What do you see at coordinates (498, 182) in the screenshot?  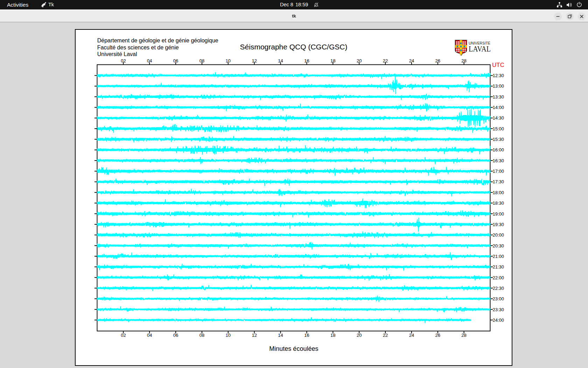 I see `svg-text: 17:30` at bounding box center [498, 182].